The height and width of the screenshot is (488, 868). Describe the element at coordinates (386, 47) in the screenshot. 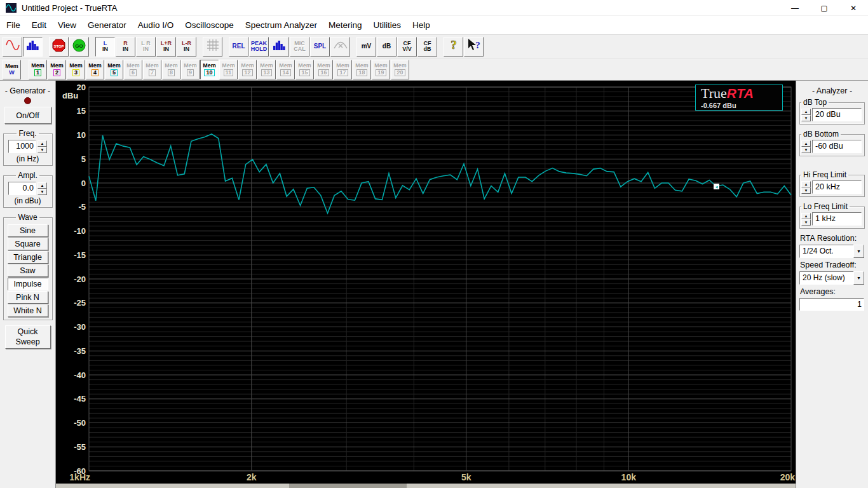

I see `db-button: dB` at that location.